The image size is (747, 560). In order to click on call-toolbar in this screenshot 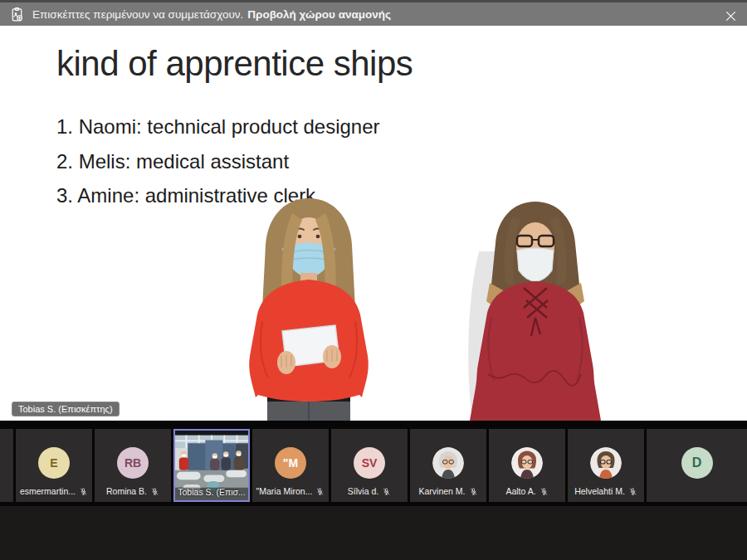, I will do `click(374, 533)`.